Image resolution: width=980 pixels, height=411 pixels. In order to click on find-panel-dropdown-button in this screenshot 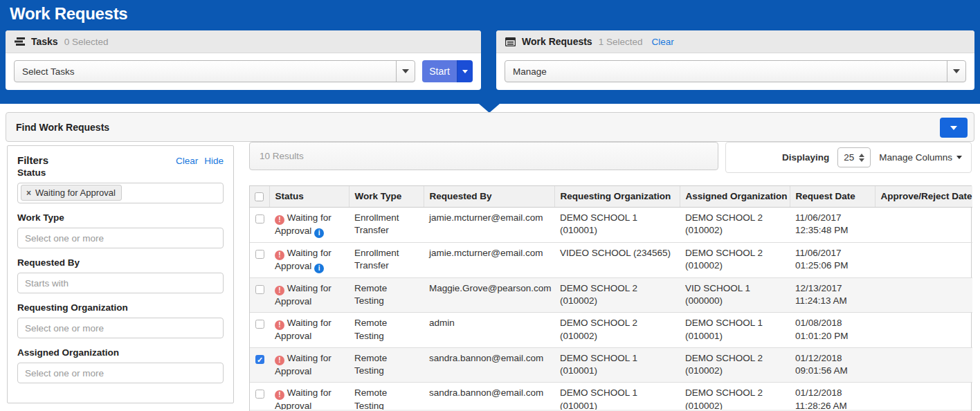, I will do `click(954, 127)`.